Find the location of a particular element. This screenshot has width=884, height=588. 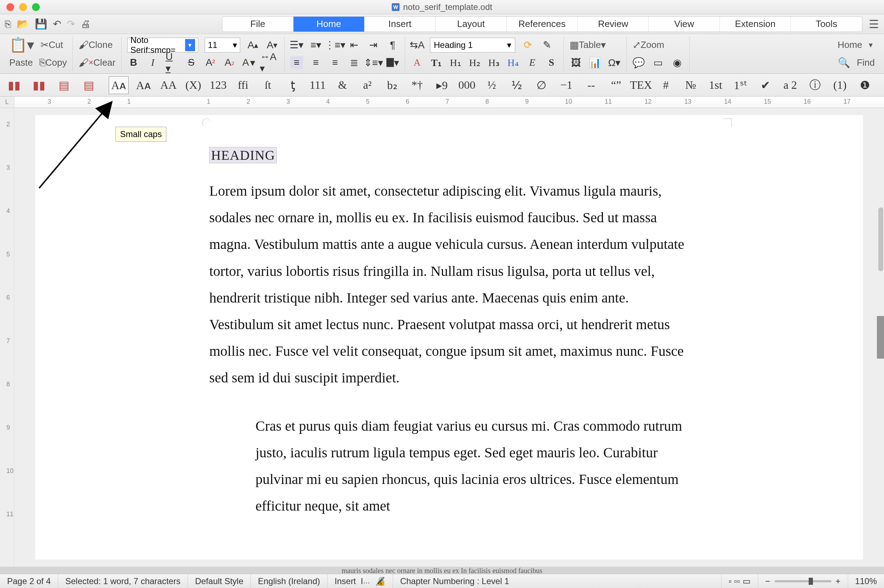

tab-home: Home is located at coordinates (329, 24).